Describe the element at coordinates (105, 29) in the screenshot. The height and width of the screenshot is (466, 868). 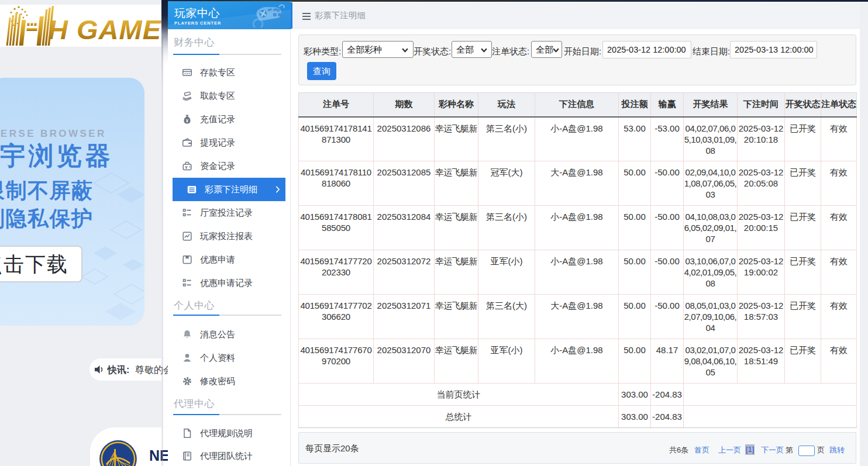
I see `svg-text: H GAME` at that location.